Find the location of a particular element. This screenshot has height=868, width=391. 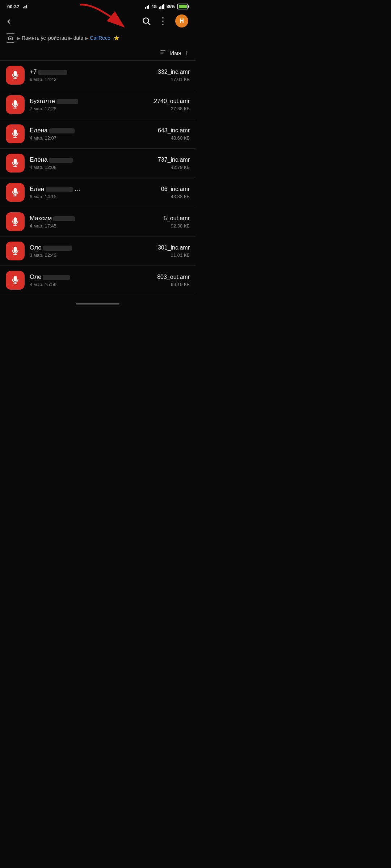

file-info: Максим 5_out.amr 4 мар. 17:45 92,38 КБ is located at coordinates (110, 222).